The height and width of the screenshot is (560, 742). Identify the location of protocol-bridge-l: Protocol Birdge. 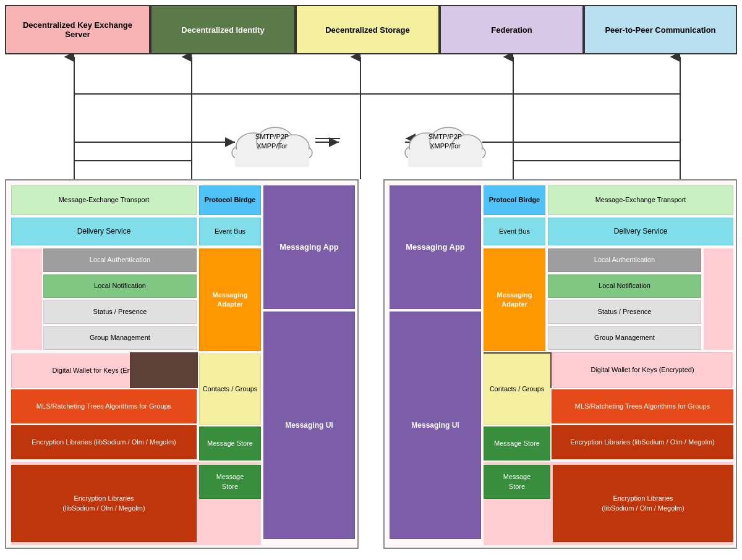
(230, 200).